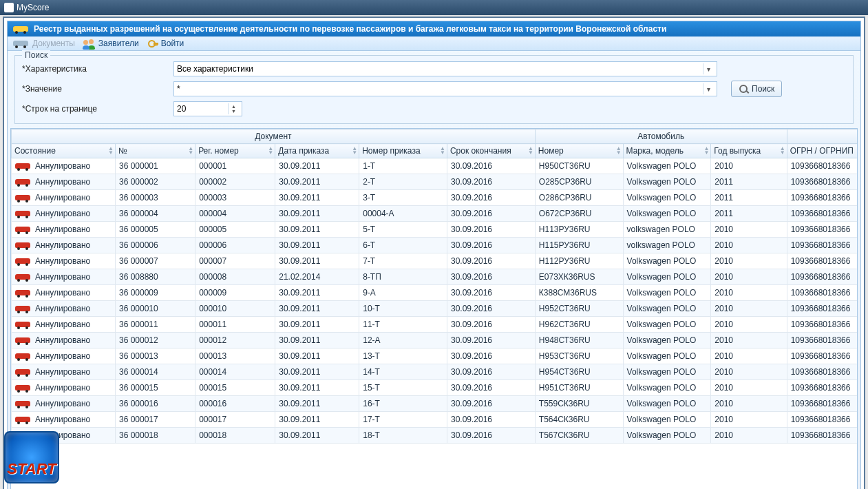  What do you see at coordinates (435, 293) in the screenshot?
I see `table-row: Аннулировано36 00000900000930.09.20119-А…` at bounding box center [435, 293].